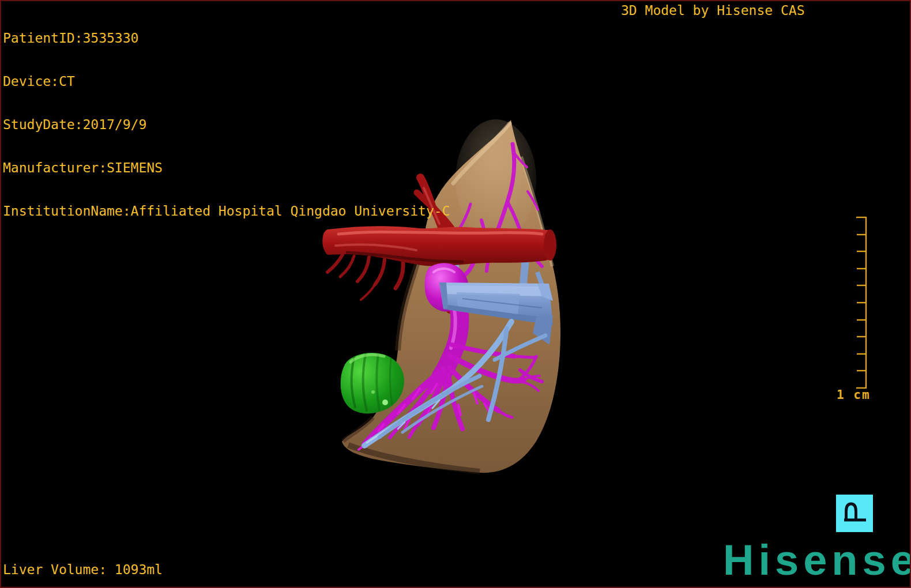  I want to click on ruler-label: 1 cm, so click(853, 395).